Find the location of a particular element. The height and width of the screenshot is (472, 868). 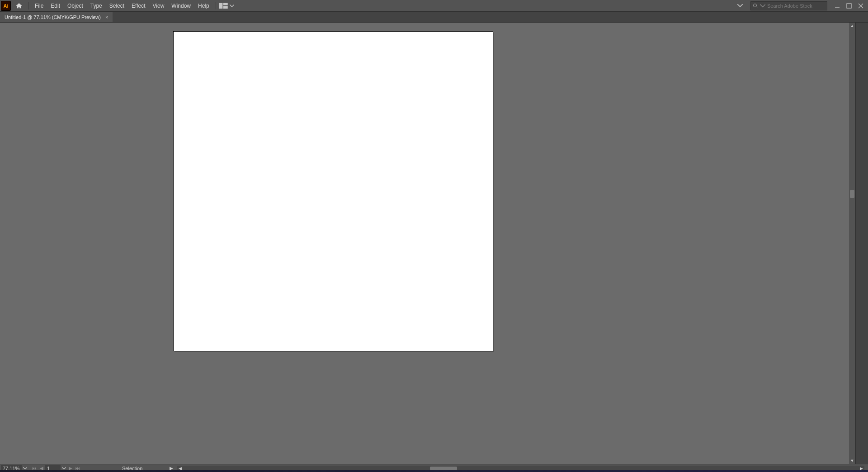

maximize-button is located at coordinates (849, 6).